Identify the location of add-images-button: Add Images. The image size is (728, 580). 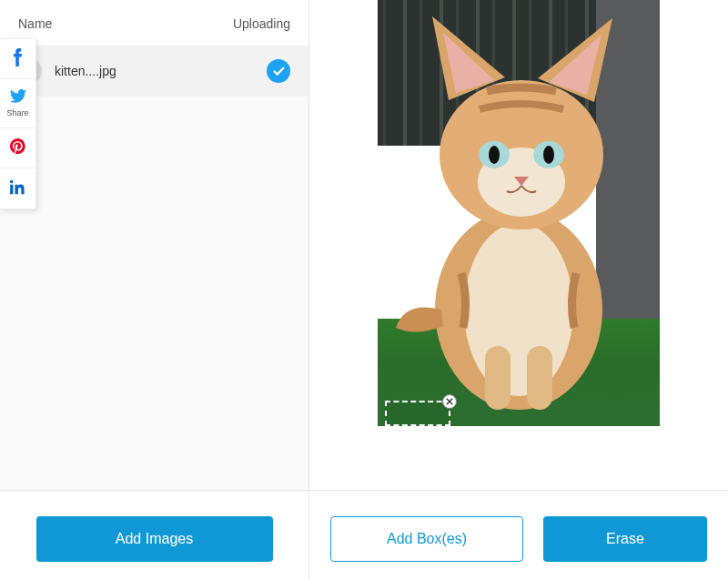
(155, 539).